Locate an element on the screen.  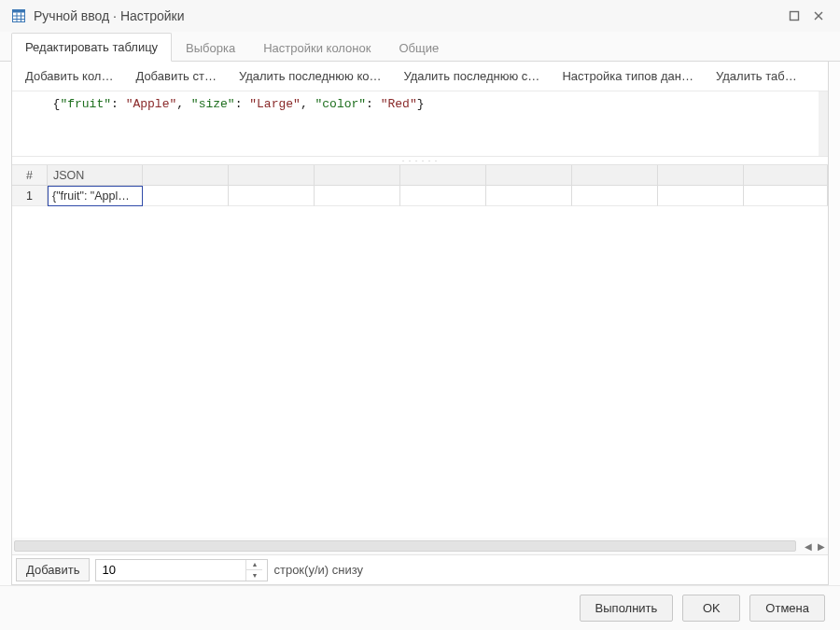
grid-horizontal-scrollbar: ◀ ▶ is located at coordinates (420, 546).